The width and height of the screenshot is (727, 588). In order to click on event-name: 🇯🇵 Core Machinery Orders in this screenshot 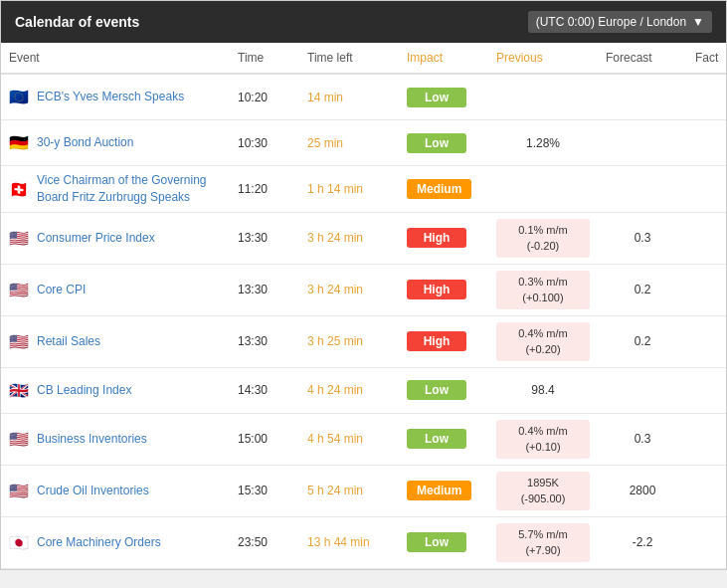, I will do `click(115, 543)`.